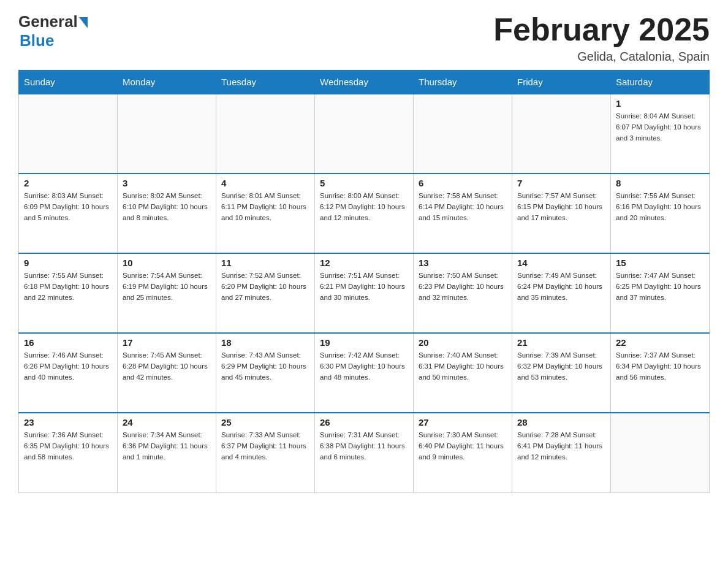  What do you see at coordinates (364, 422) in the screenshot?
I see `day-number: 26` at bounding box center [364, 422].